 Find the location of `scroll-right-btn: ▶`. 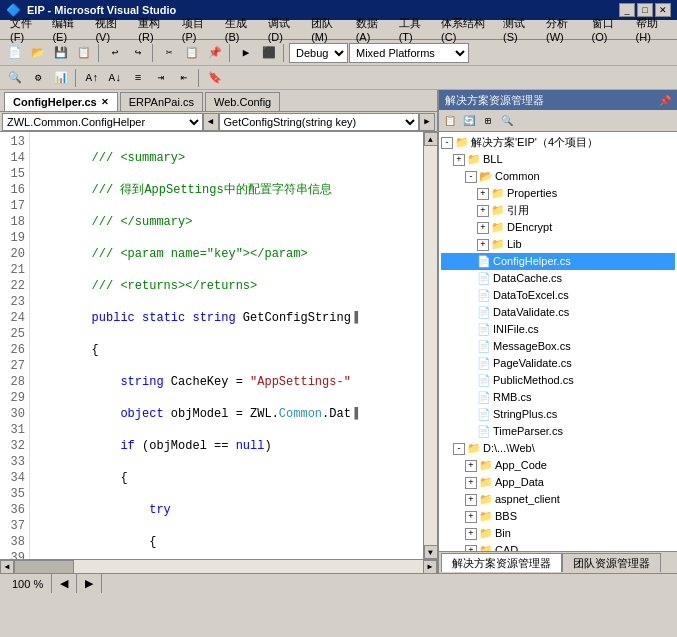

scroll-right-btn: ▶ is located at coordinates (430, 567).